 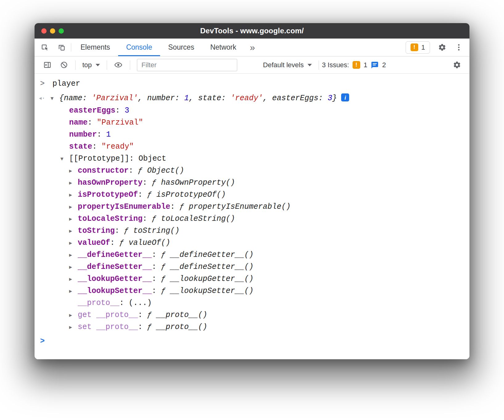 I want to click on clear-console-button, so click(x=64, y=65).